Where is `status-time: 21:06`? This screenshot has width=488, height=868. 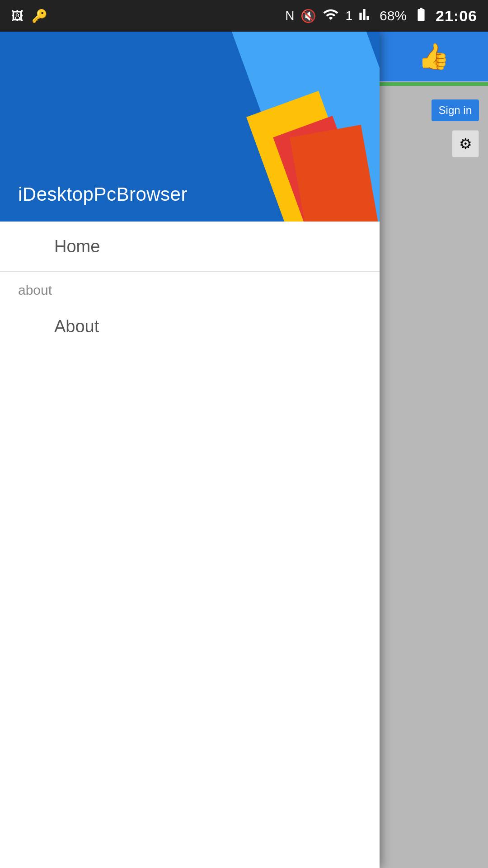 status-time: 21:06 is located at coordinates (456, 16).